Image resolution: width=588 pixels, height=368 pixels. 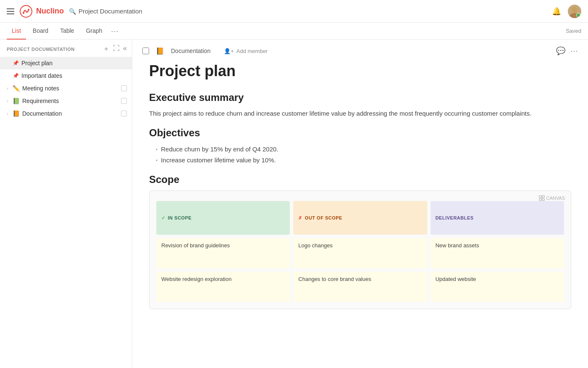 I want to click on section-heading-objectives: Objectives, so click(x=360, y=133).